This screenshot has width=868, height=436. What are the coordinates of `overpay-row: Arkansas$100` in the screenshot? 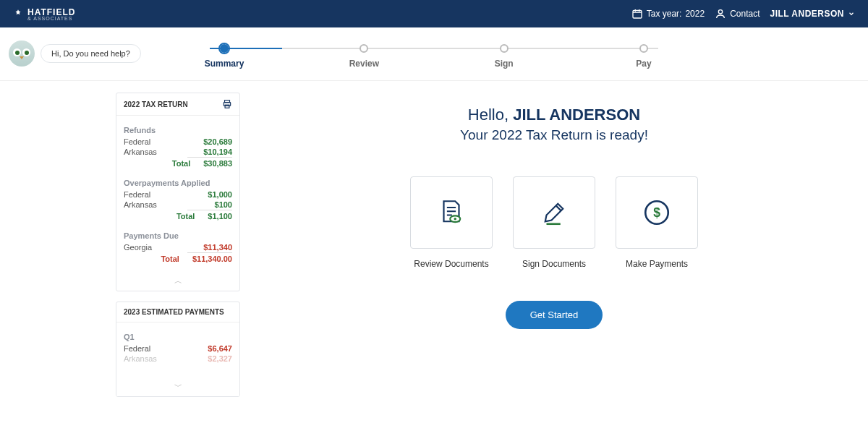 It's located at (178, 205).